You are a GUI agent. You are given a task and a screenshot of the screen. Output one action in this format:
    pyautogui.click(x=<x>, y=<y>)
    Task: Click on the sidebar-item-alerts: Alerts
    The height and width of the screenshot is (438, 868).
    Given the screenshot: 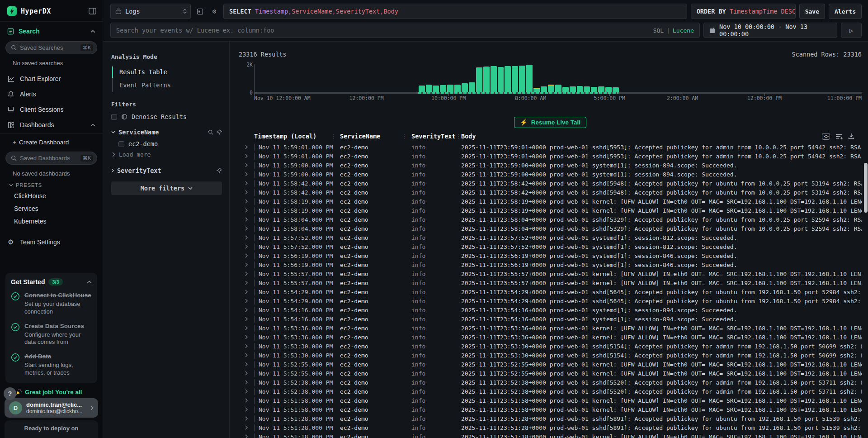 What is the action you would take?
    pyautogui.click(x=52, y=94)
    